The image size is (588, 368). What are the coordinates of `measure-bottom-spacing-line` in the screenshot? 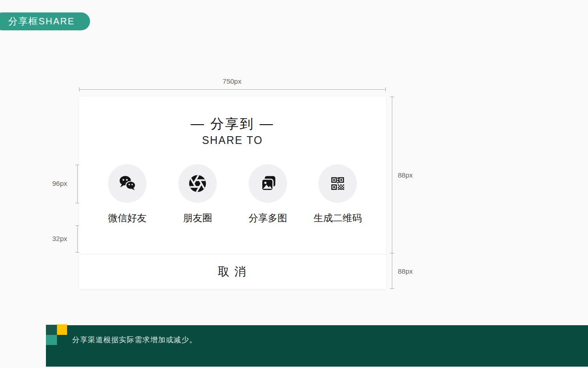 It's located at (77, 239).